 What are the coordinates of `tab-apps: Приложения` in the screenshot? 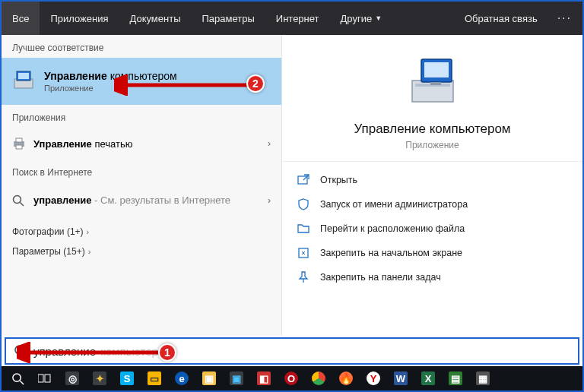 It's located at (79, 18).